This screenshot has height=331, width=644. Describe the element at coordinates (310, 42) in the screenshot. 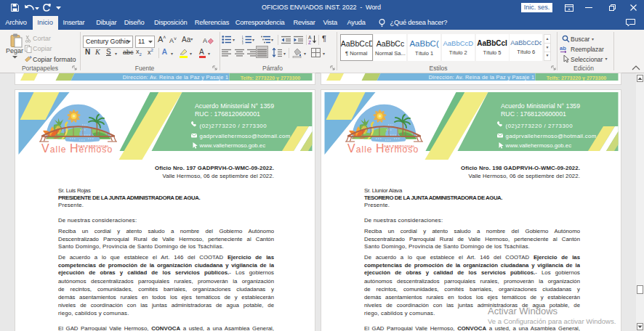

I see `svg-text: Z` at that location.